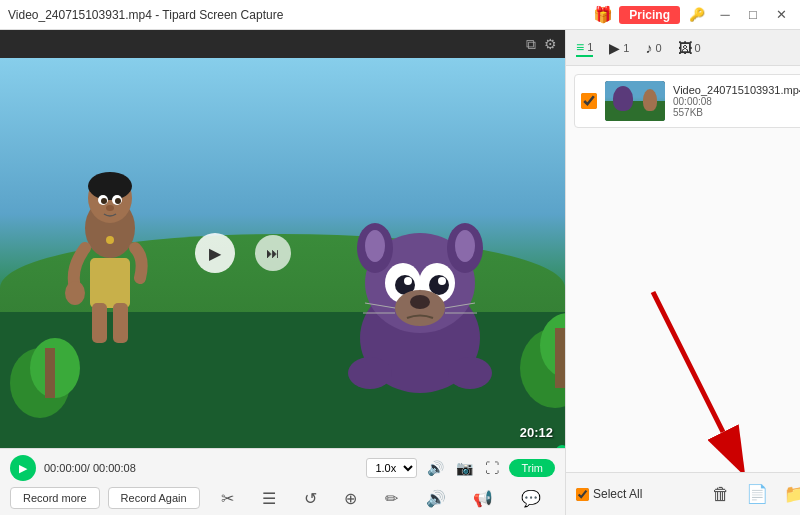  What do you see at coordinates (635, 101) in the screenshot?
I see `media-thumb-scene` at bounding box center [635, 101].